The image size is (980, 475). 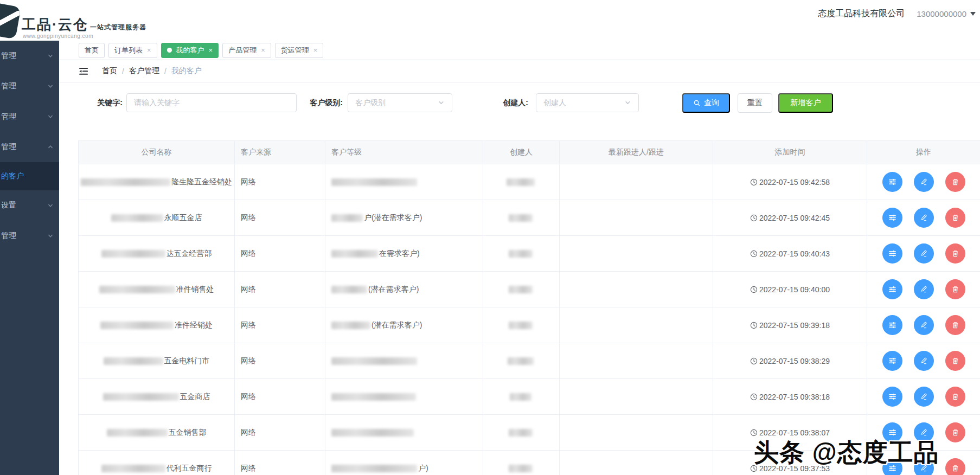 What do you see at coordinates (400, 103) in the screenshot?
I see `customer-level-select: 客户级别` at bounding box center [400, 103].